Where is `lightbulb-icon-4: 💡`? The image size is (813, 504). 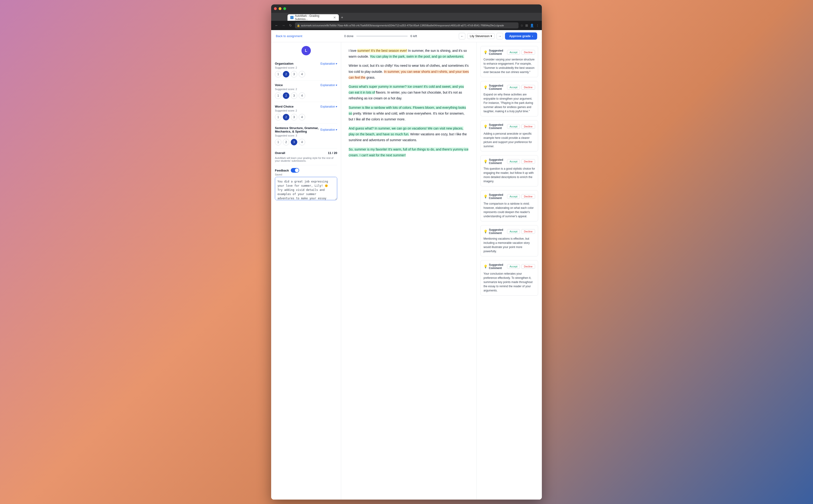
lightbulb-icon-4: 💡 is located at coordinates (485, 161).